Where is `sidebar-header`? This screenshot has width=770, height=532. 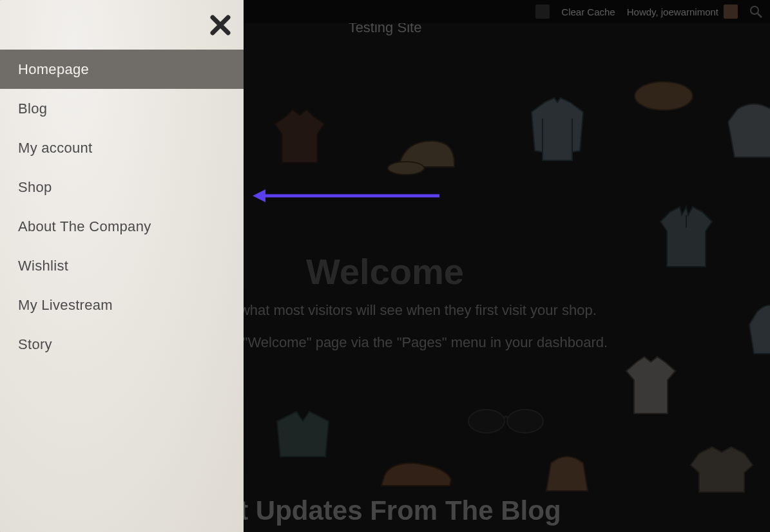 sidebar-header is located at coordinates (122, 24).